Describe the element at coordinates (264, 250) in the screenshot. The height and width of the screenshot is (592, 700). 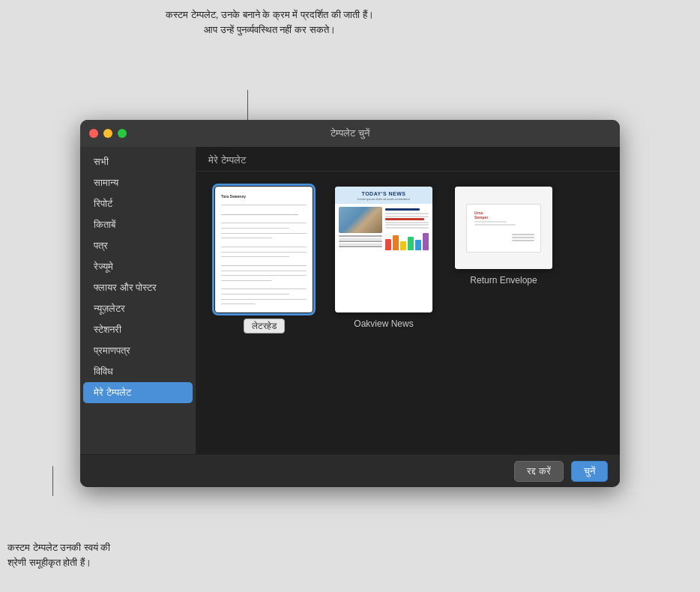
I see `template-thumb-letterhead: Tara Sweeney` at that location.